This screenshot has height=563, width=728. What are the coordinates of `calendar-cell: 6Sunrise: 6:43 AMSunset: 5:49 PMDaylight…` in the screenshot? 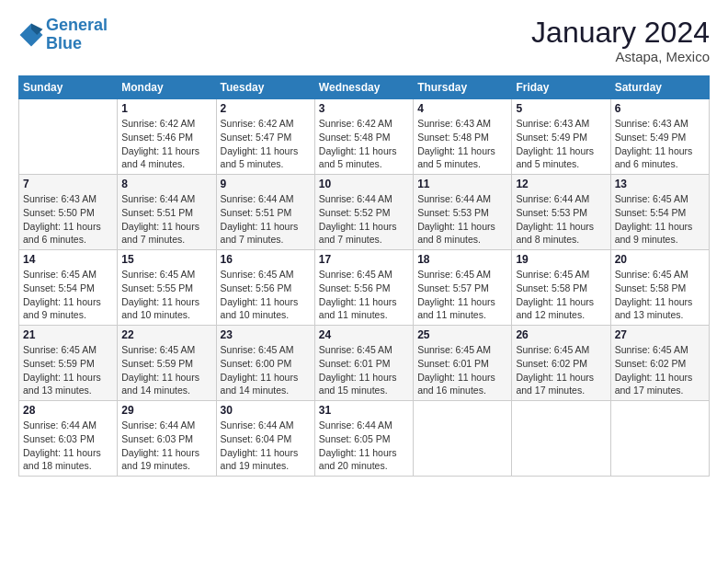 It's located at (660, 137).